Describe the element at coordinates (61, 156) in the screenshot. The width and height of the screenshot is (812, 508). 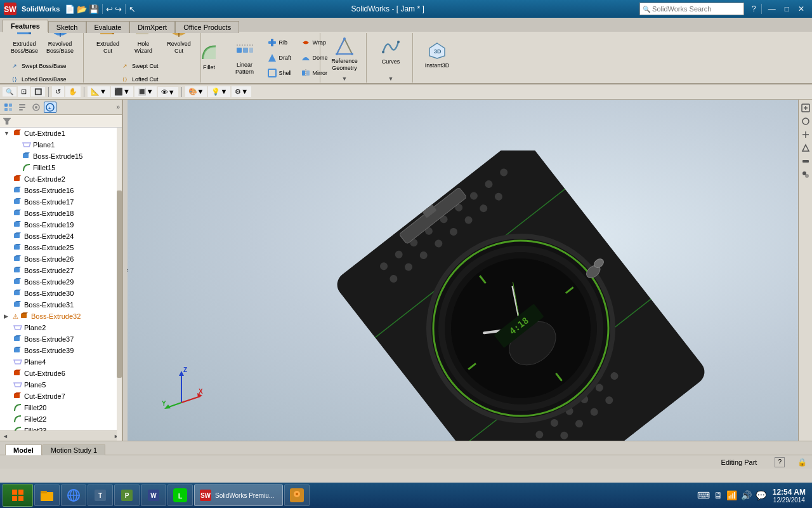
I see `tree-item-boss-extrude15: Boss-Extrude15` at that location.